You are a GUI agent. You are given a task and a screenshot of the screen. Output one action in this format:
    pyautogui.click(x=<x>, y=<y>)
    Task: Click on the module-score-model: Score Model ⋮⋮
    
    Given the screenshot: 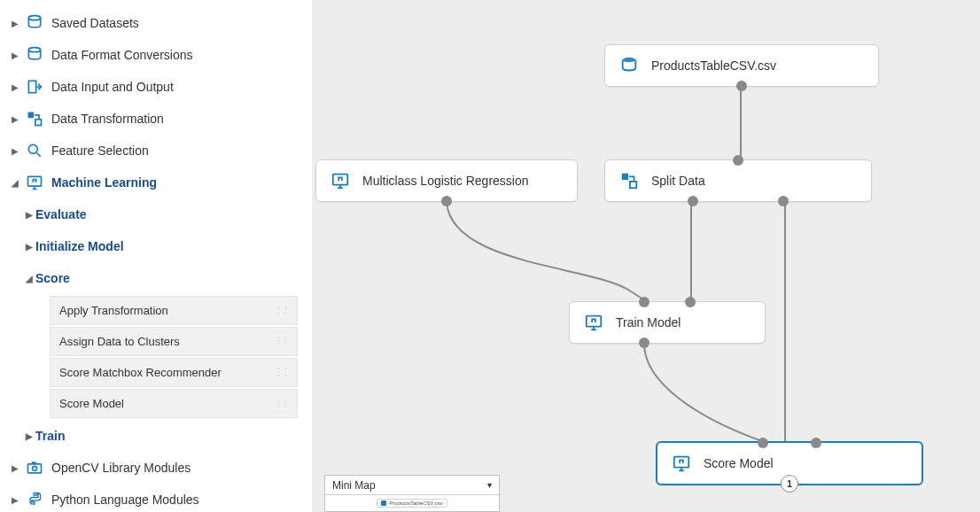 What is the action you would take?
    pyautogui.click(x=174, y=404)
    